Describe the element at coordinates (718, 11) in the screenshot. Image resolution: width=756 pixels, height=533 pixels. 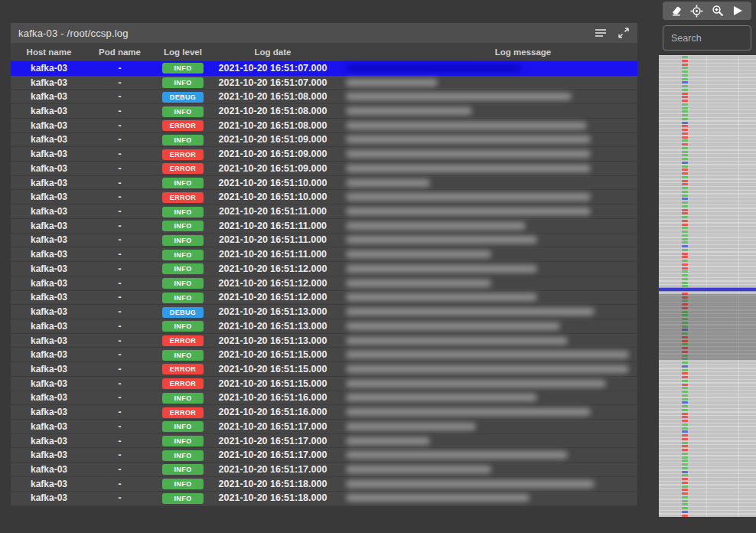
I see `zoom-in-icon` at that location.